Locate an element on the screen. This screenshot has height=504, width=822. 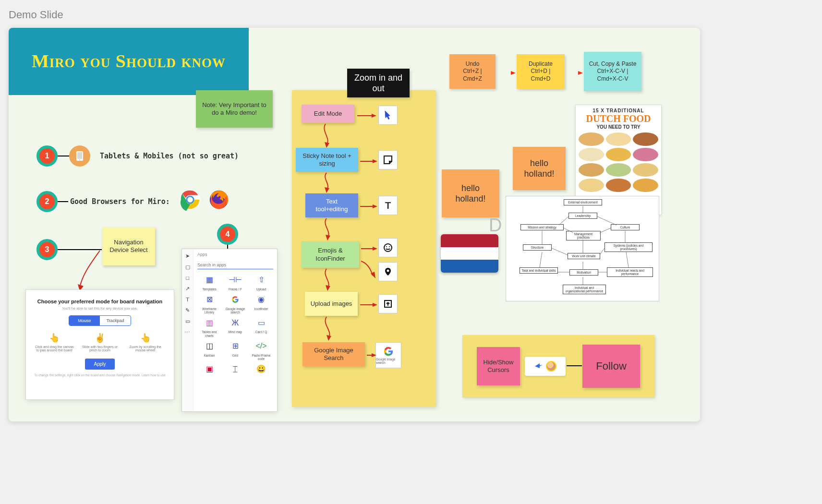
nav-dialog-subtitle: You'll be able to set this for any devic… is located at coordinates (100, 308).